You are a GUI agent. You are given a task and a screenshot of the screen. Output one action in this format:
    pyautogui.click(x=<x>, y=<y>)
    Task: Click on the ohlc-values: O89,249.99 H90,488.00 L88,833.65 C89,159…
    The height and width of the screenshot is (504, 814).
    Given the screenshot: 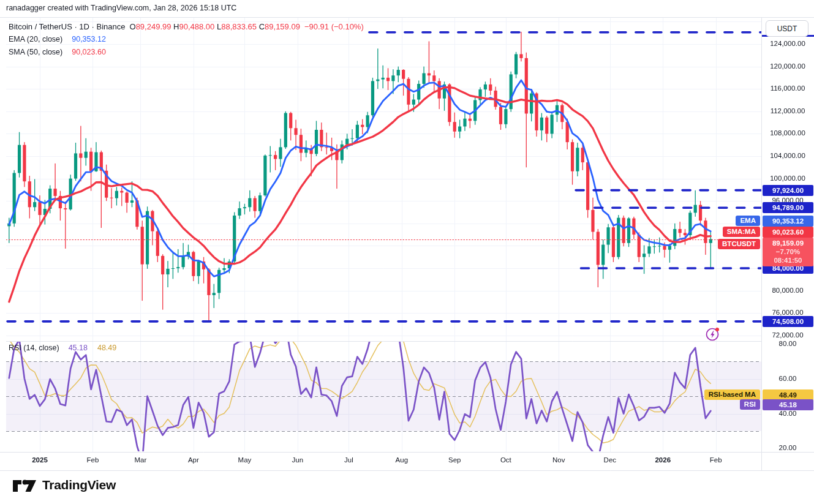 What is the action you would take?
    pyautogui.click(x=215, y=27)
    